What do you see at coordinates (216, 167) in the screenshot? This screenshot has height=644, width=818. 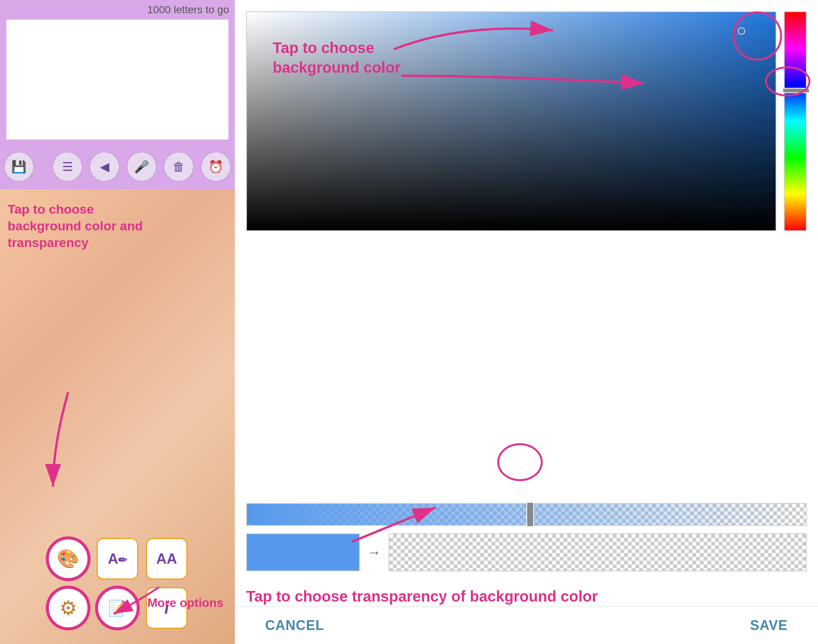 I see `alarm-button: ⏰` at bounding box center [216, 167].